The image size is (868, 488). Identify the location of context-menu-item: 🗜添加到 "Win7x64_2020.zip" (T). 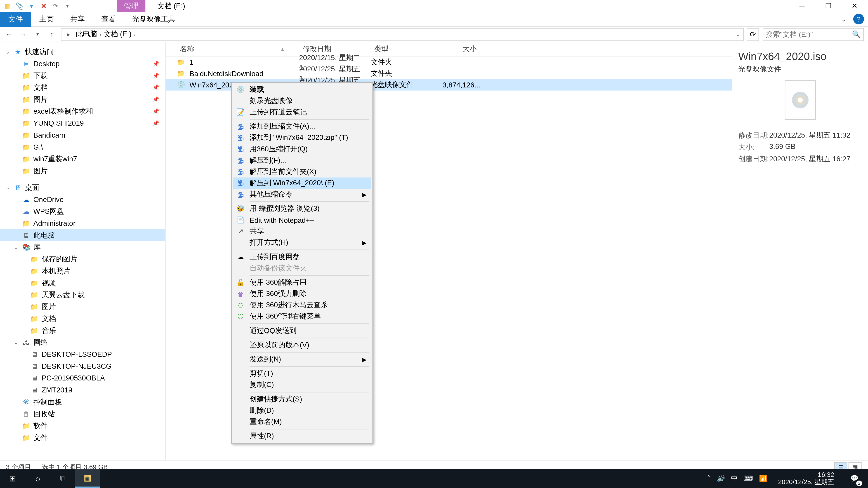
(302, 138).